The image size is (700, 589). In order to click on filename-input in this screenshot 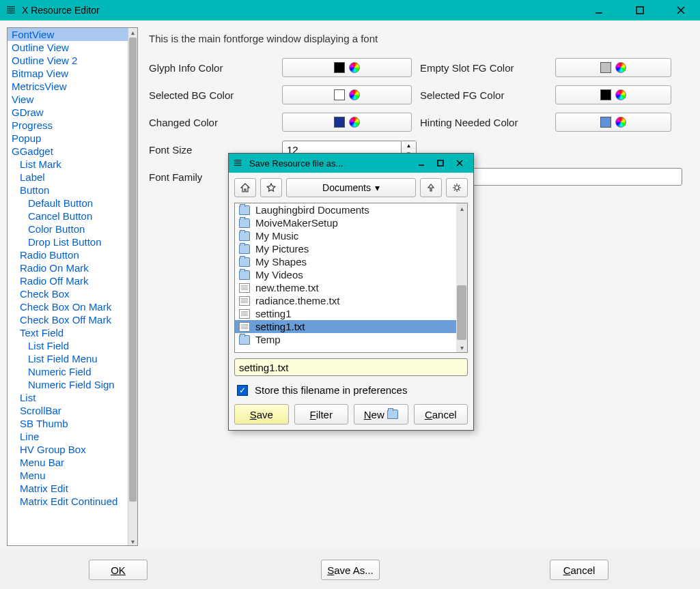, I will do `click(351, 367)`.